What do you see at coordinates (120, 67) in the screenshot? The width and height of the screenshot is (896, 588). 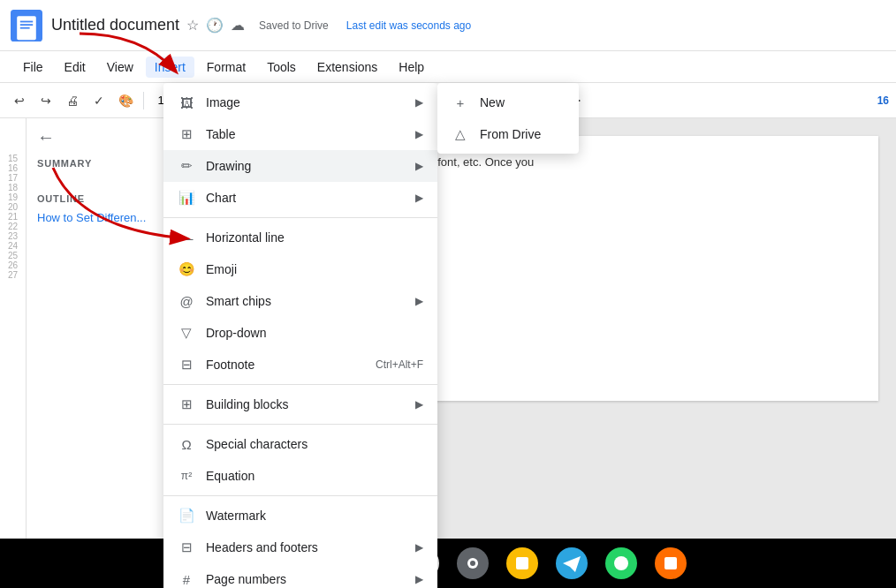 I see `menu-view: View` at bounding box center [120, 67].